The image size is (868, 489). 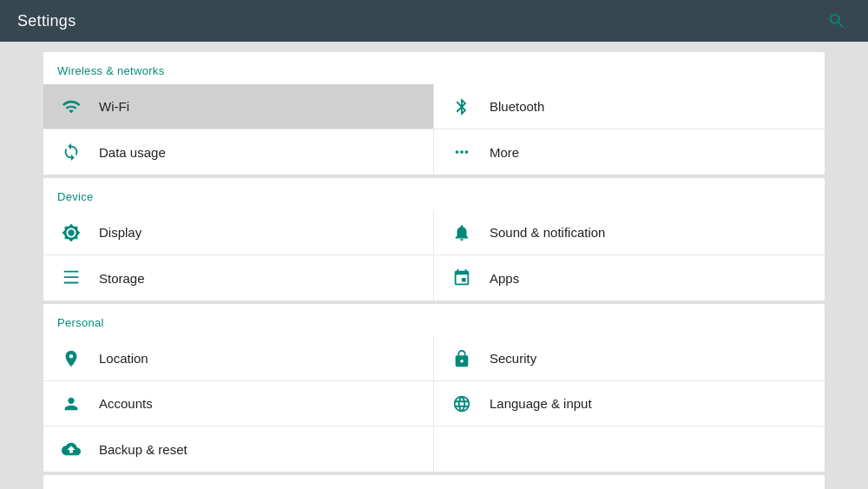 What do you see at coordinates (115, 106) in the screenshot?
I see `wifi-label: Wi-Fi` at bounding box center [115, 106].